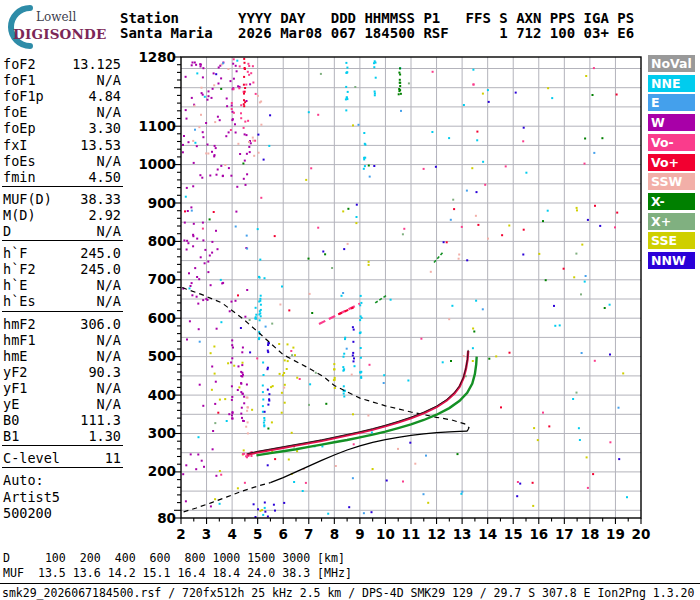 Image resolution: width=700 pixels, height=600 pixels. What do you see at coordinates (538, 534) in the screenshot?
I see `x-axis-tick-label: 16` at bounding box center [538, 534].